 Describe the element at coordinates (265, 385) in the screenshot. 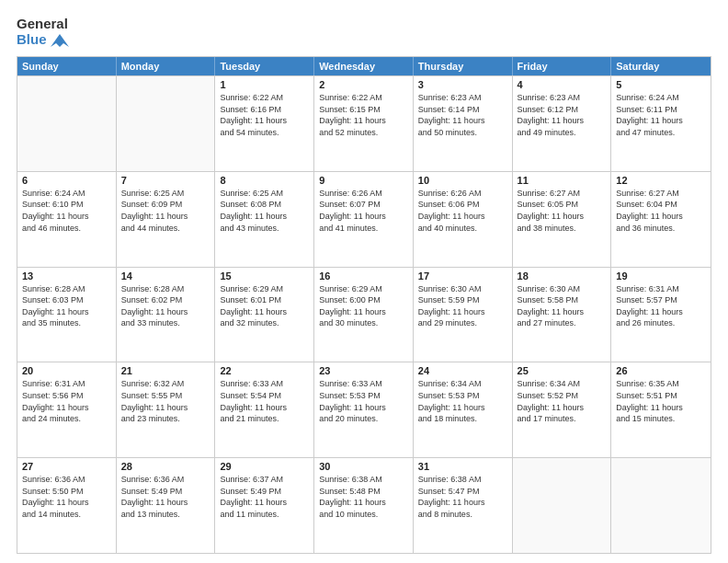

I see `cell-info-line: Sunrise: 6:33 AM` at that location.